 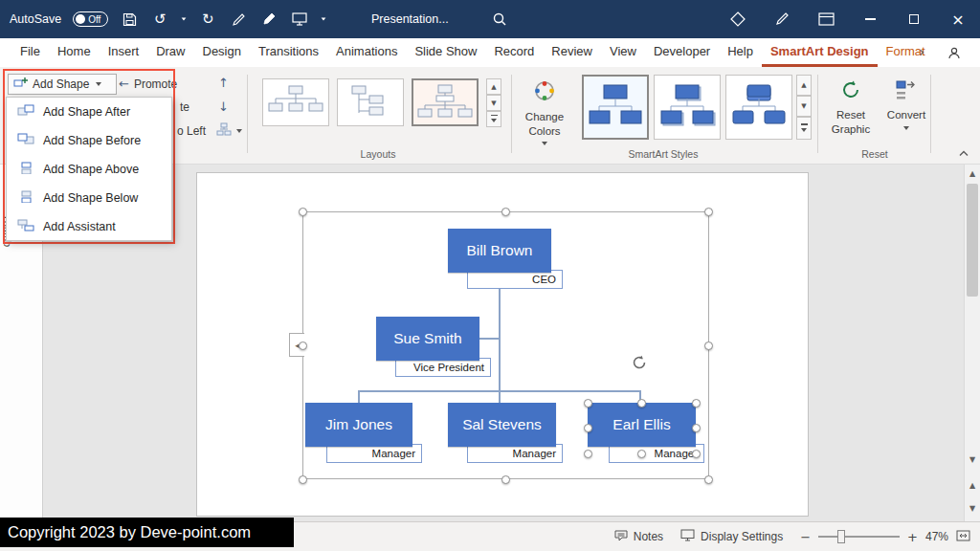 What do you see at coordinates (224, 82) in the screenshot?
I see `move-up-button: ↑` at bounding box center [224, 82].